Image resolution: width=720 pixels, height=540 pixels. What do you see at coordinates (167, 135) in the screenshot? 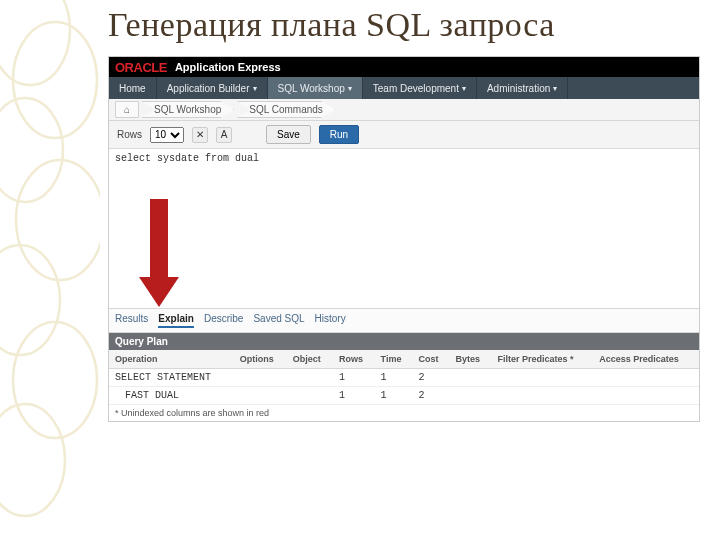
I see `rows-select: 10` at bounding box center [167, 135].